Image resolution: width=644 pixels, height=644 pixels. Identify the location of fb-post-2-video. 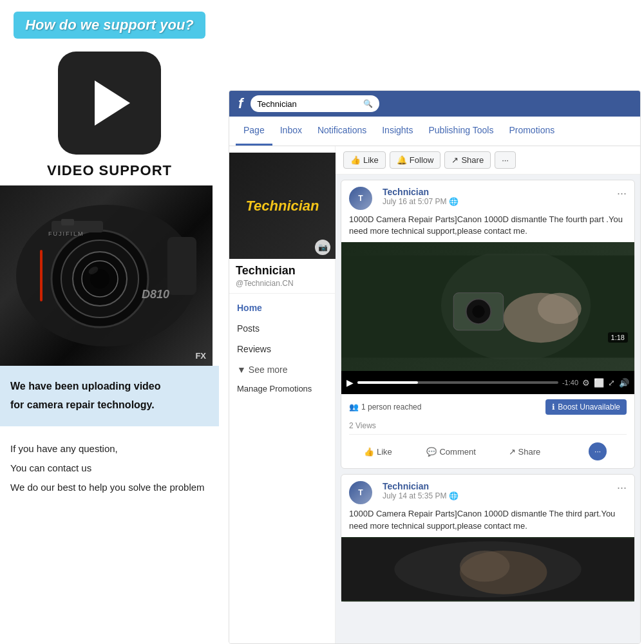
(488, 569).